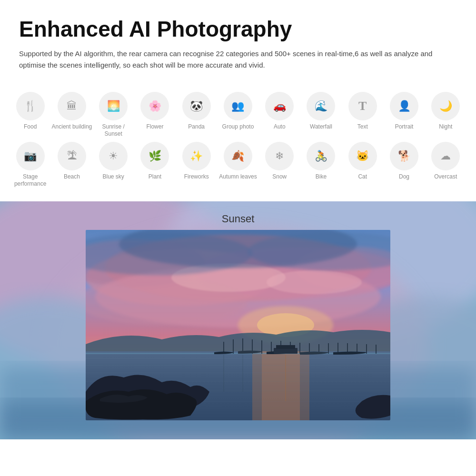  What do you see at coordinates (405, 106) in the screenshot?
I see `portrait-icon-glyph: 👤` at bounding box center [405, 106].